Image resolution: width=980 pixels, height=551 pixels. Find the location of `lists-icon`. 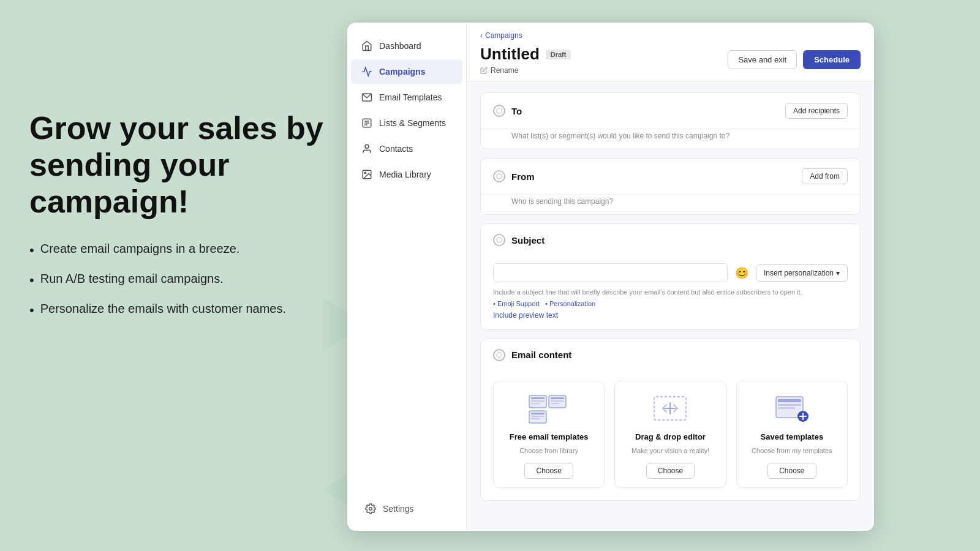

lists-icon is located at coordinates (367, 123).